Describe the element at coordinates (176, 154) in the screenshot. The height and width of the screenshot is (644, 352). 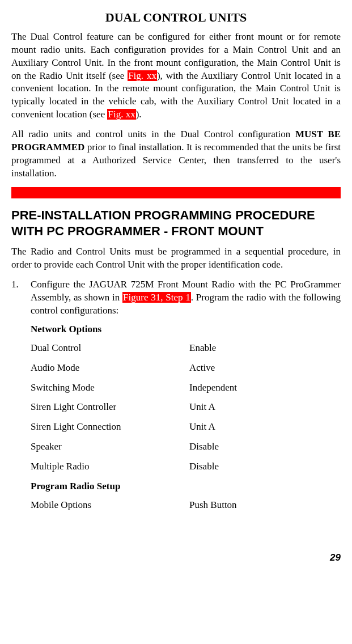
I see `intro-paragraph-2: All radio units and control units in the…` at that location.